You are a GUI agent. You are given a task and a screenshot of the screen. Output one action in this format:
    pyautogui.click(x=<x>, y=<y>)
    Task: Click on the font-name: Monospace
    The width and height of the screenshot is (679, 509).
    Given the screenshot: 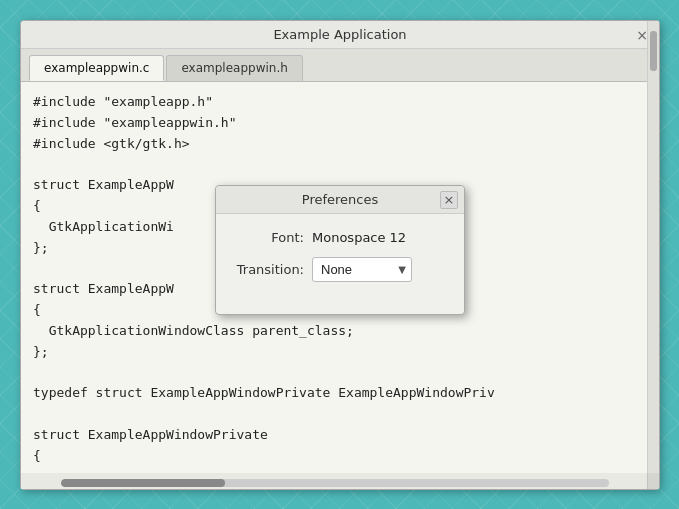 What is the action you would take?
    pyautogui.click(x=349, y=238)
    